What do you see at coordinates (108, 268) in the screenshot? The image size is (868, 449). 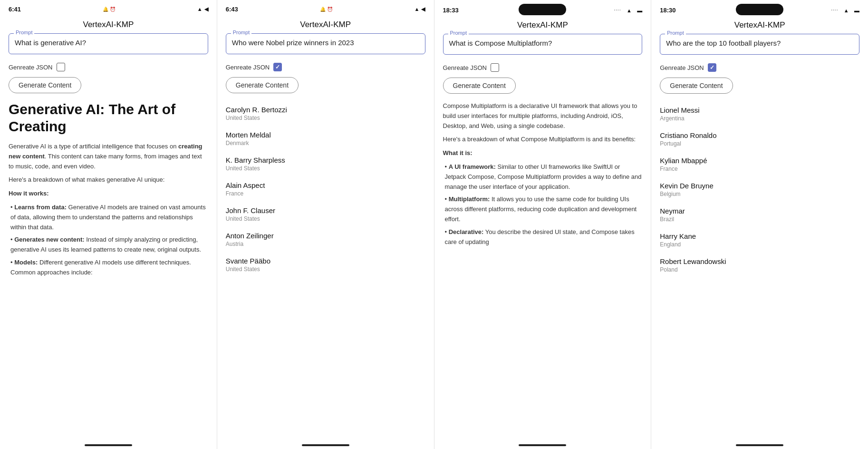 I see `content-block: • Models: Different generative AI models…` at bounding box center [108, 268].